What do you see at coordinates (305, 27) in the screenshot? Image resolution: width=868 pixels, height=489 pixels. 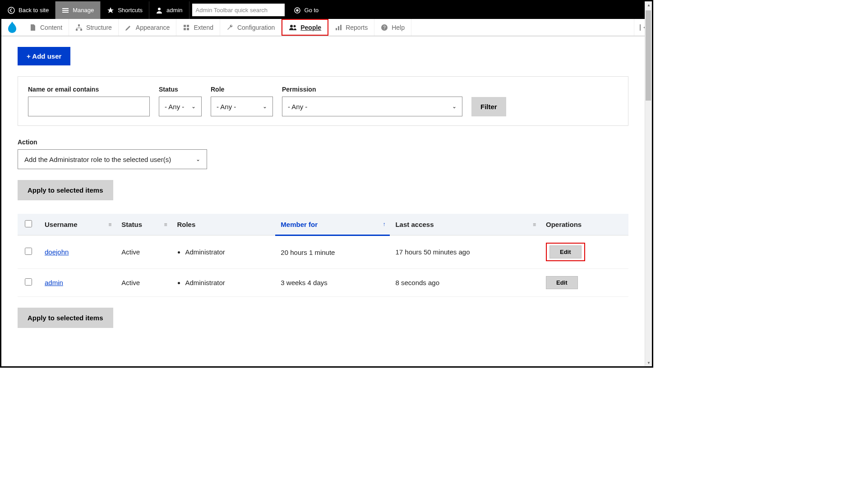 I see `menu-people: People` at bounding box center [305, 27].